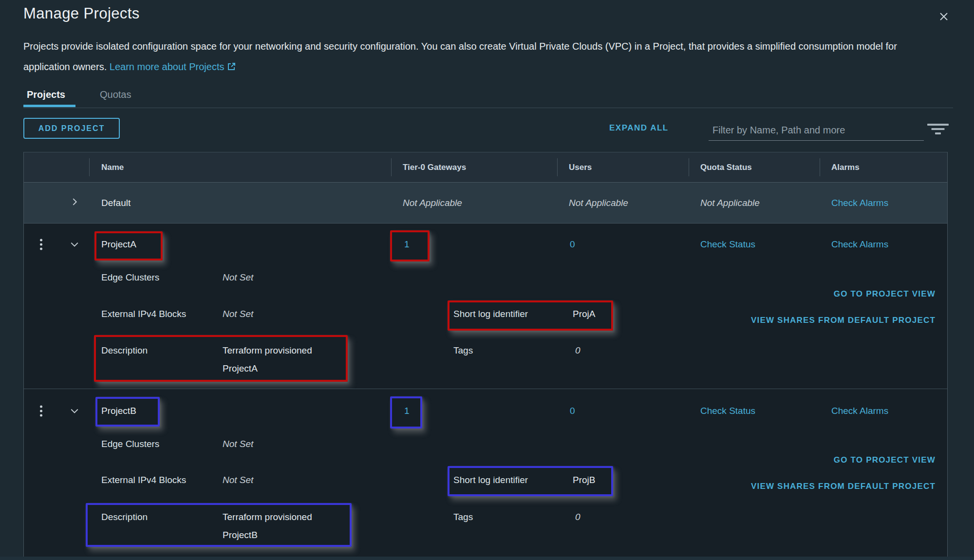  Describe the element at coordinates (219, 525) in the screenshot. I see `annotation-box-projectB-description` at that location.